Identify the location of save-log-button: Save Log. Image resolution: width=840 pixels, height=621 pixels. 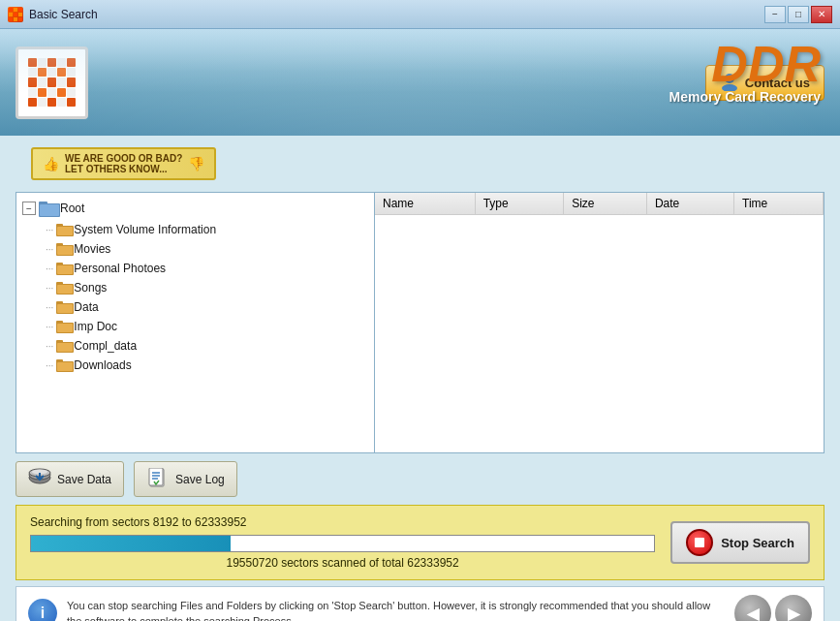
(186, 479).